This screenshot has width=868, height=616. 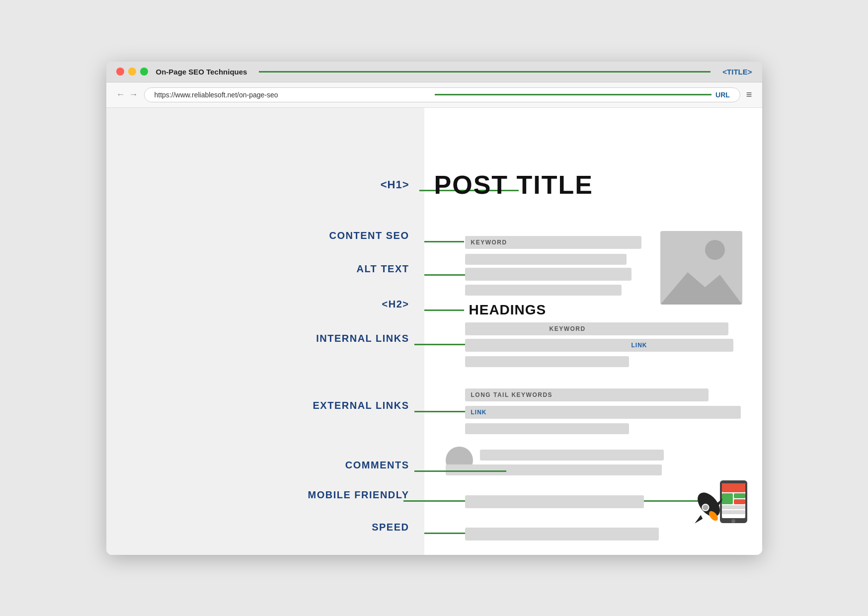 What do you see at coordinates (749, 94) in the screenshot?
I see `menu-icon: ≡` at bounding box center [749, 94].